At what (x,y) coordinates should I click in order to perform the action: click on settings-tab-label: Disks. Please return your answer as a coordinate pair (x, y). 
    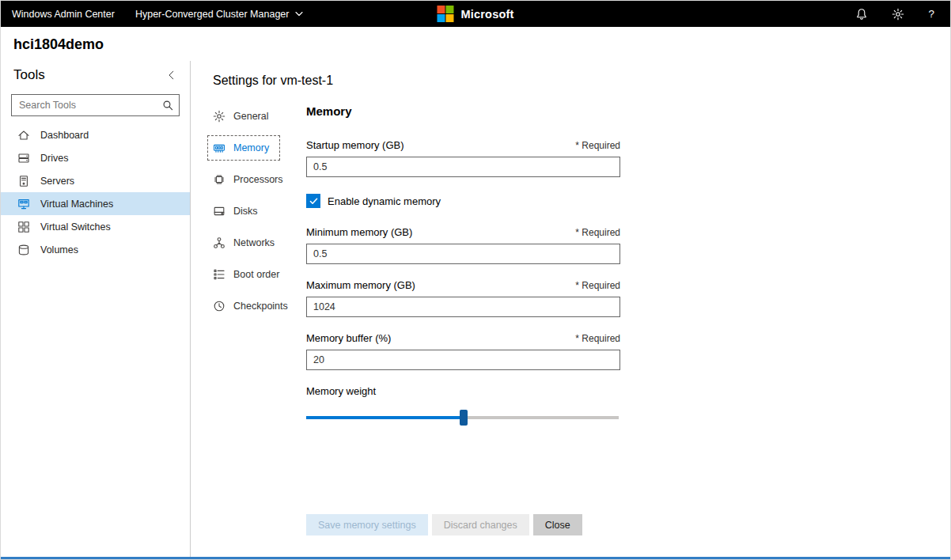
    Looking at the image, I should click on (245, 211).